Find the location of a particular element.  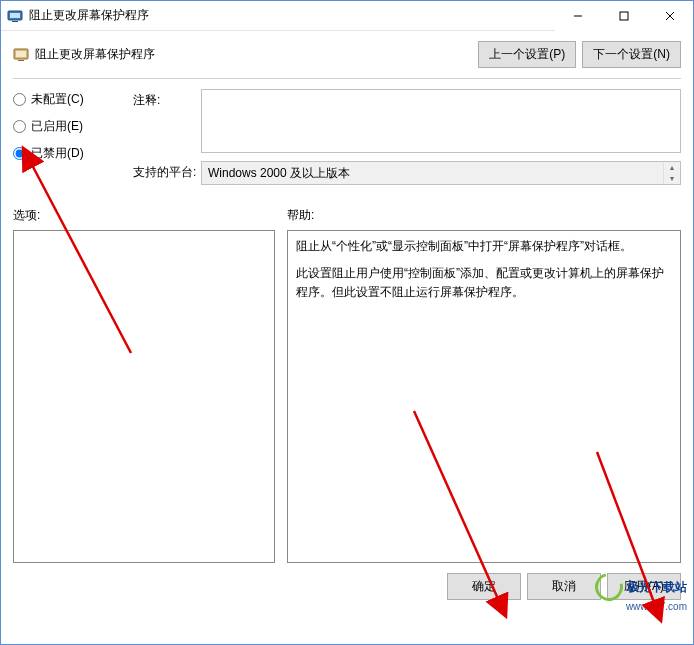

scrollbar-stub: ▴▾ is located at coordinates (672, 173).